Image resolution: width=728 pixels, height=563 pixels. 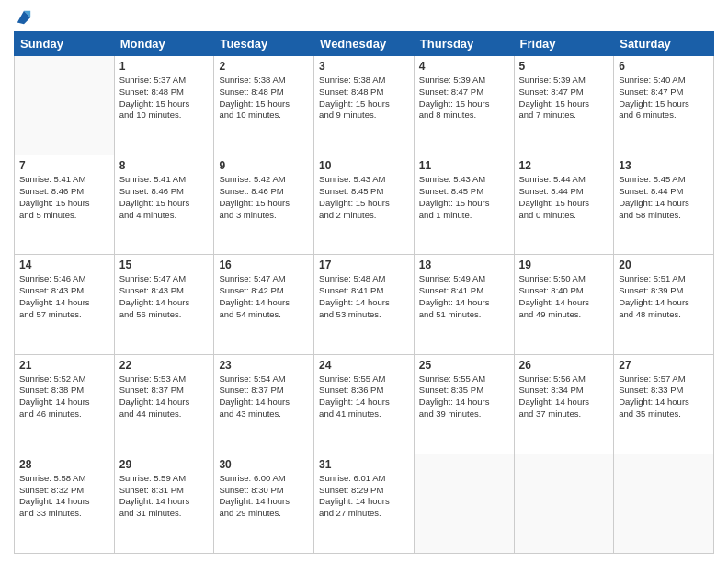 I want to click on logo-icon, so click(x=24, y=17).